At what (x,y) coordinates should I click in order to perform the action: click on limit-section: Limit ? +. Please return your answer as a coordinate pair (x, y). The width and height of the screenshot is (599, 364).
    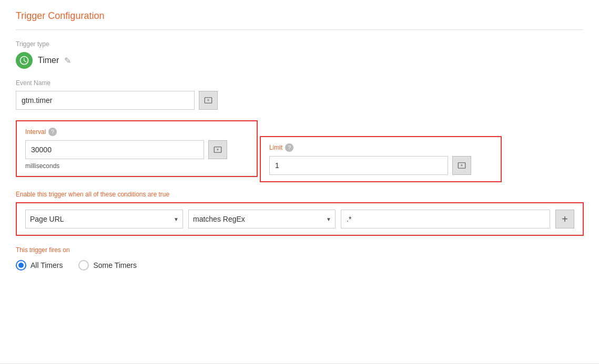
    Looking at the image, I should click on (381, 159).